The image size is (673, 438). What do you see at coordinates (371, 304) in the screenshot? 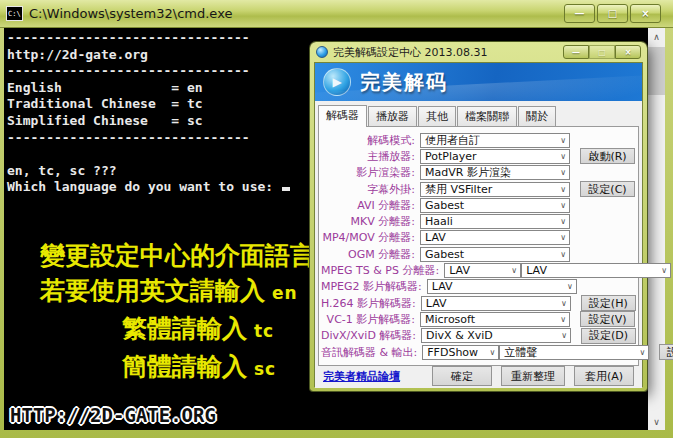
I see `setting-label: H.264 影片解碼器:` at bounding box center [371, 304].